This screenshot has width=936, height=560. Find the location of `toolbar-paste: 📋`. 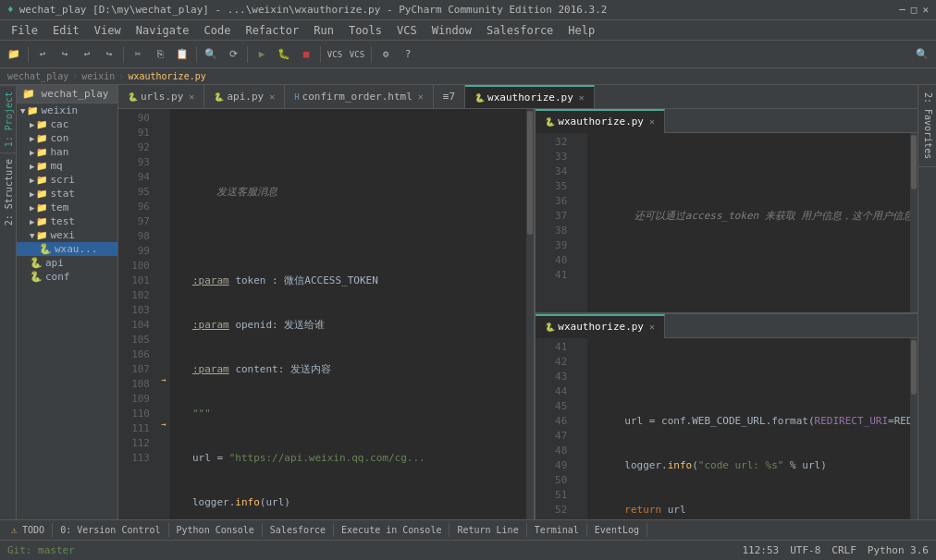

toolbar-paste: 📋 is located at coordinates (182, 55).